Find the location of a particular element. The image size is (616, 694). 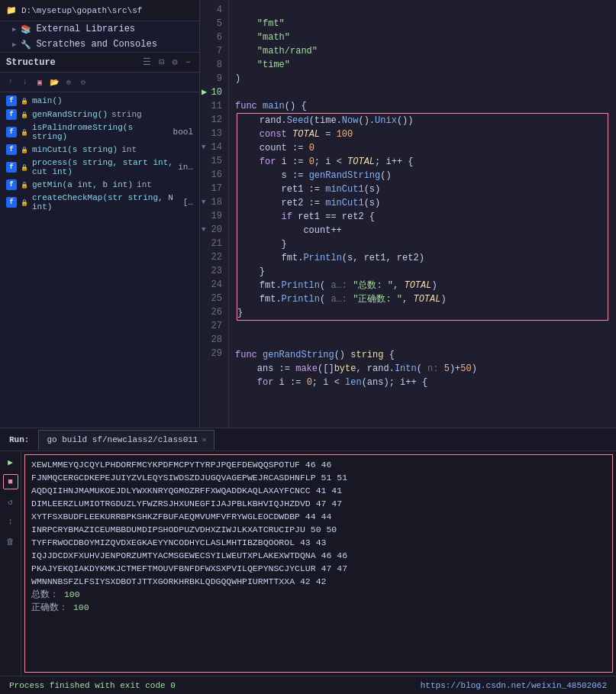

func-badge6: f is located at coordinates (11, 185).